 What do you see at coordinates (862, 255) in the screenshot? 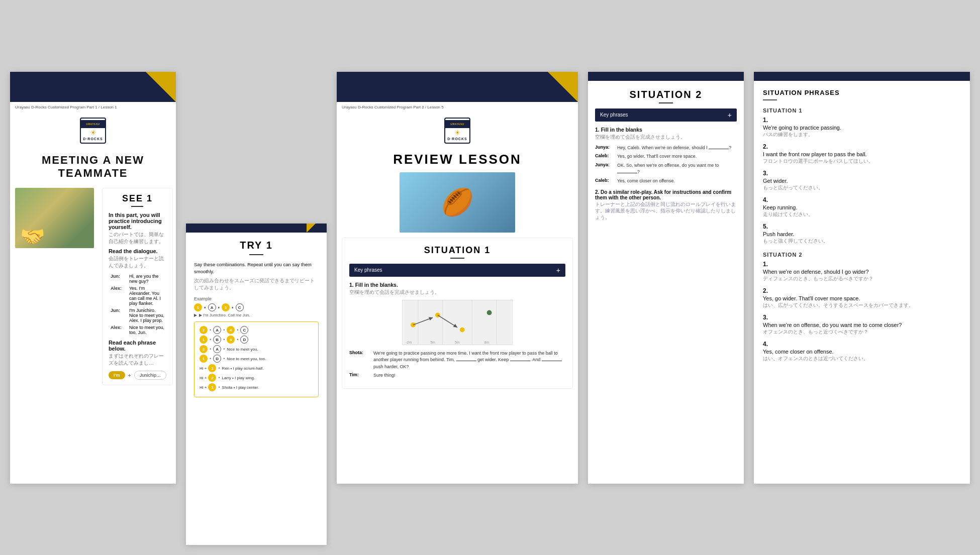
I see `sit2-section-label: SITUATION 2` at bounding box center [862, 255].